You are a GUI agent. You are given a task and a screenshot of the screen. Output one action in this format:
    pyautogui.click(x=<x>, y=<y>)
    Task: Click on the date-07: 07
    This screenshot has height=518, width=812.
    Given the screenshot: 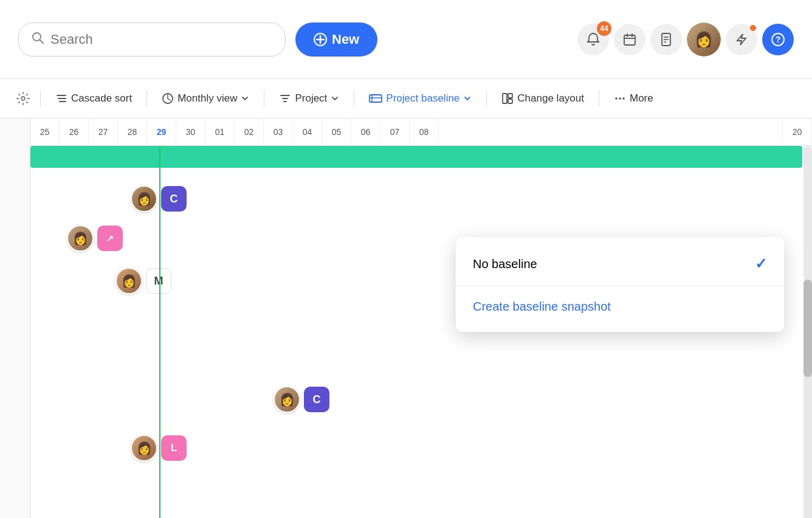 What is the action you would take?
    pyautogui.click(x=395, y=132)
    